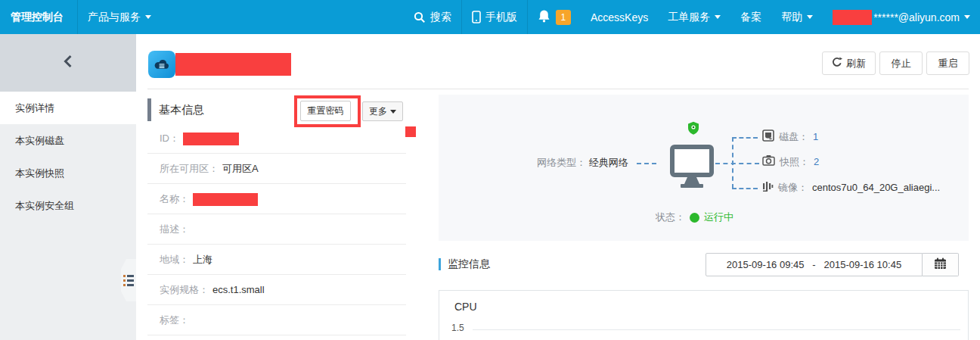 The image size is (980, 340). Describe the element at coordinates (68, 173) in the screenshot. I see `sidebar-item-instance-snapshots: 本实例快照` at that location.